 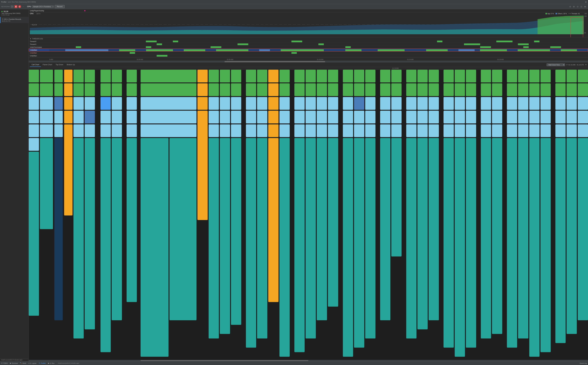 What do you see at coordinates (30, 39) in the screenshot?
I see `collapse-arrow-icon: ▼` at bounding box center [30, 39].